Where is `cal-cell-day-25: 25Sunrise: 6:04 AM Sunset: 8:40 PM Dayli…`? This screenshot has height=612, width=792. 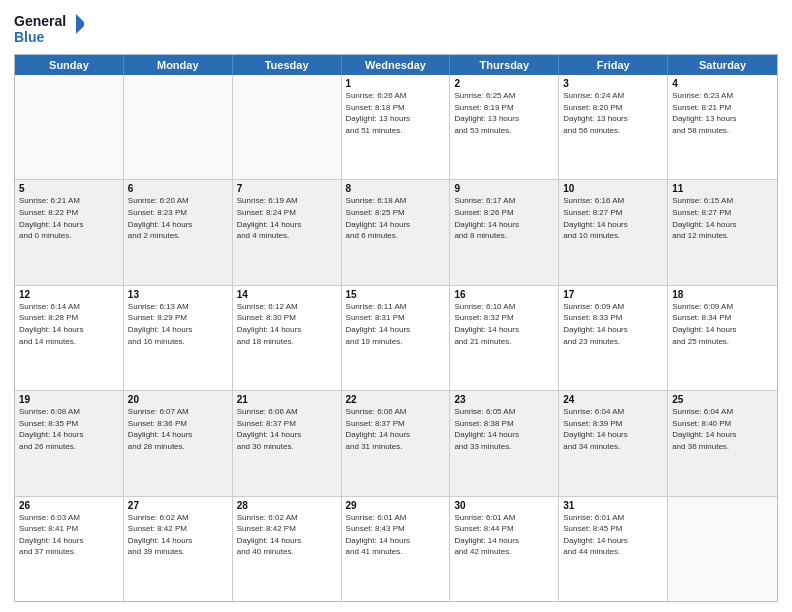 cal-cell-day-25: 25Sunrise: 6:04 AM Sunset: 8:40 PM Dayli… is located at coordinates (722, 443).